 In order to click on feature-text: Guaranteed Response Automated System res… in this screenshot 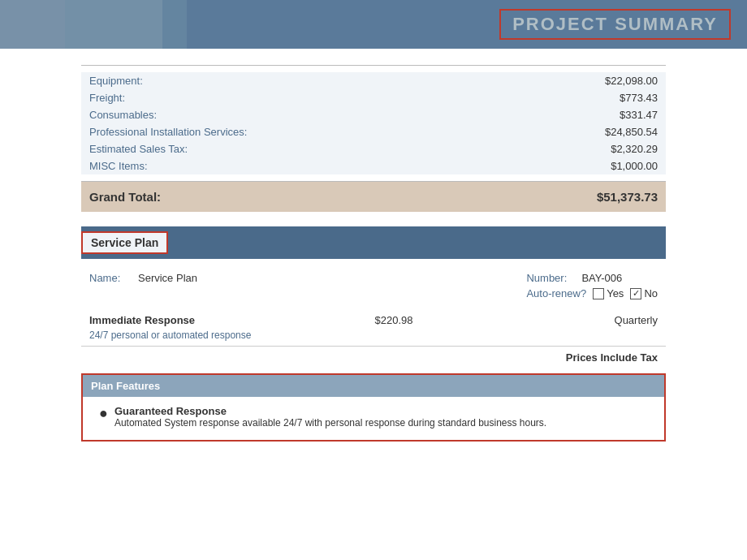, I will do `click(330, 417)`.